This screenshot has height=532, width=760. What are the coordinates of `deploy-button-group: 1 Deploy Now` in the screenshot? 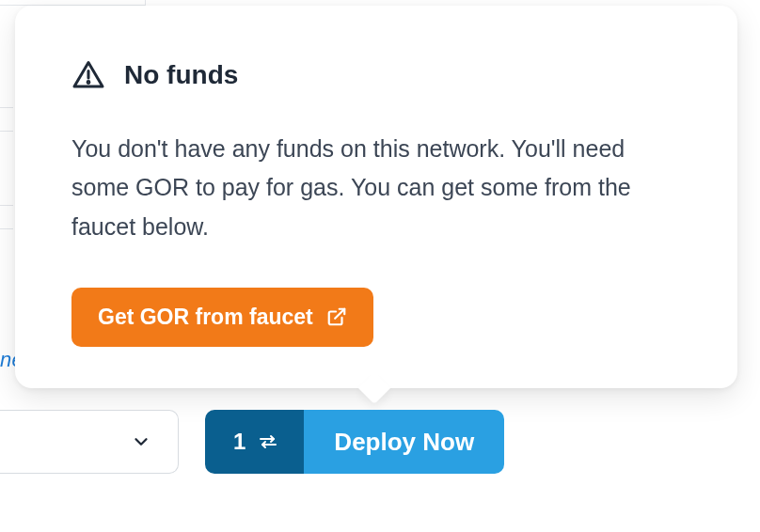 It's located at (355, 442).